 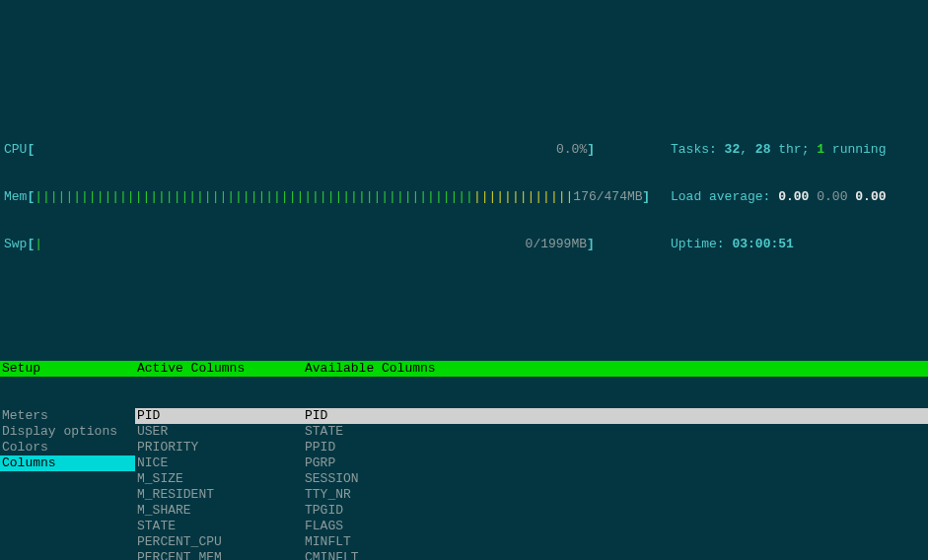 I want to click on active-columns: Active Columns PIDUSERPRIORITYNICEM_SIZE…, so click(x=219, y=445).